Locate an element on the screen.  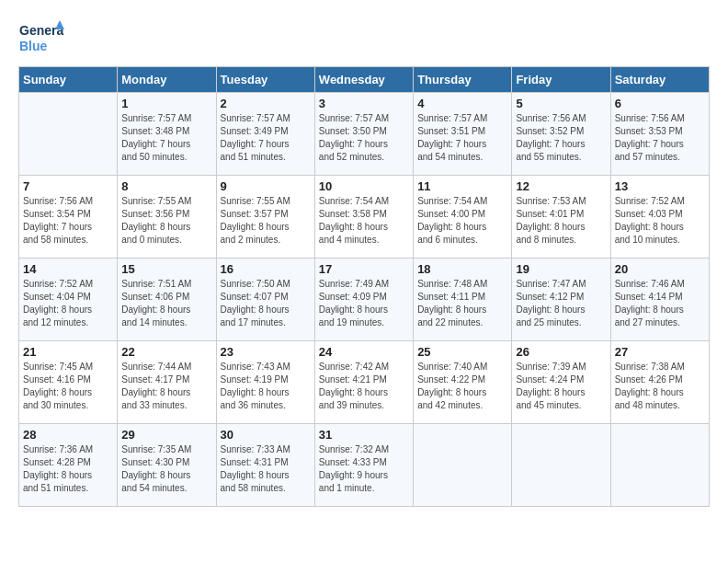
day-info: Sunrise: 7:57 AMSunset: 3:51 PMDaylight:… is located at coordinates (462, 138).